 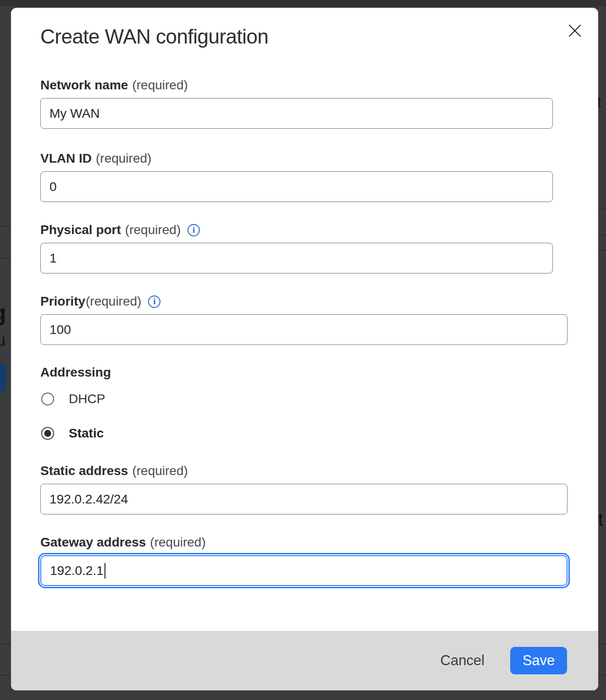 I want to click on field-gateway-address: Gateway address (required) 192.0.2.1, so click(x=123, y=542).